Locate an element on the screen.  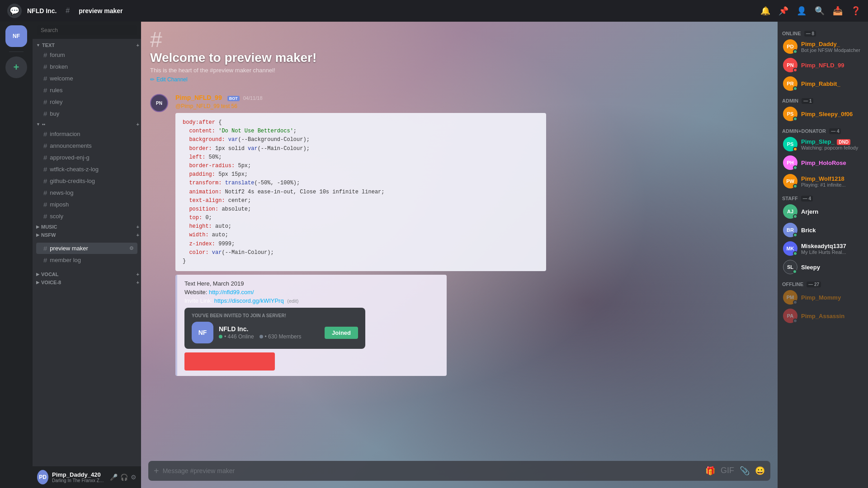
cat-music-label: music is located at coordinates (49, 227).